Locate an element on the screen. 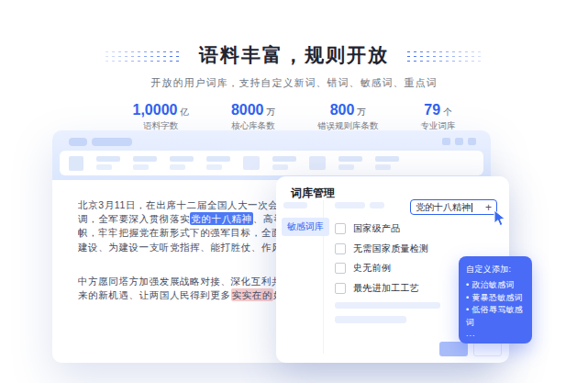 The height and width of the screenshot is (383, 588). title-row: 语料丰富，规则开放 is located at coordinates (294, 55).